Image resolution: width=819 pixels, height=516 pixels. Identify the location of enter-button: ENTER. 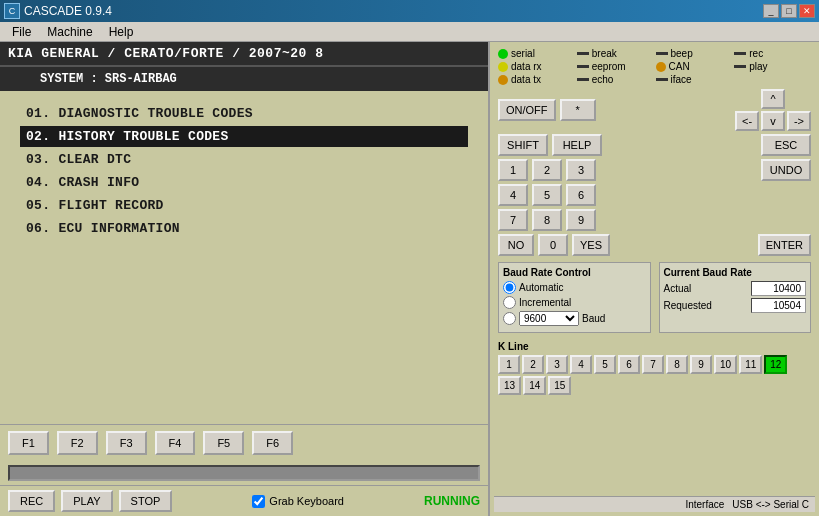
(784, 245).